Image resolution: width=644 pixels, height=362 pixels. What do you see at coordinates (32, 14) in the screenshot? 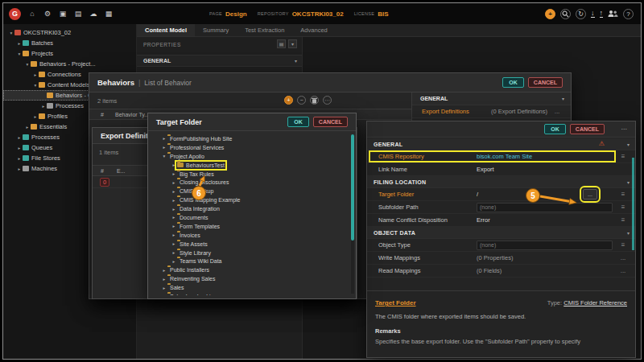
I see `home-icon: ⌂` at bounding box center [32, 14].